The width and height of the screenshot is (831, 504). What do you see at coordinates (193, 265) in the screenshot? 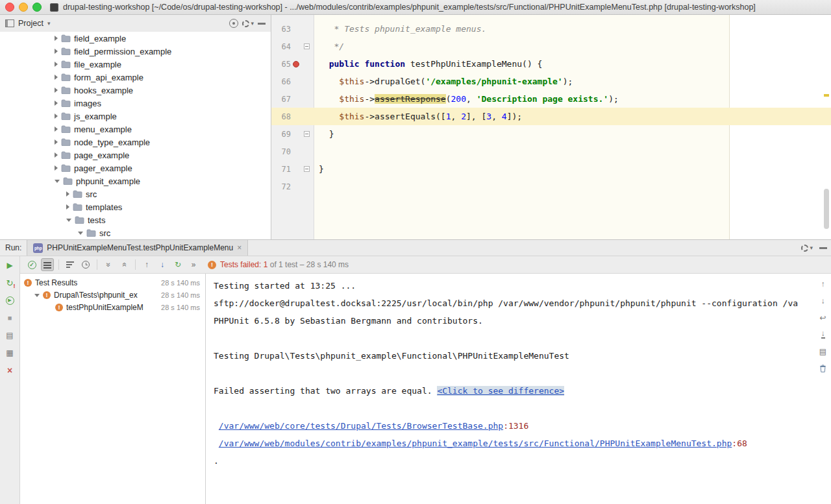
I see `more-actions-button: »` at bounding box center [193, 265].